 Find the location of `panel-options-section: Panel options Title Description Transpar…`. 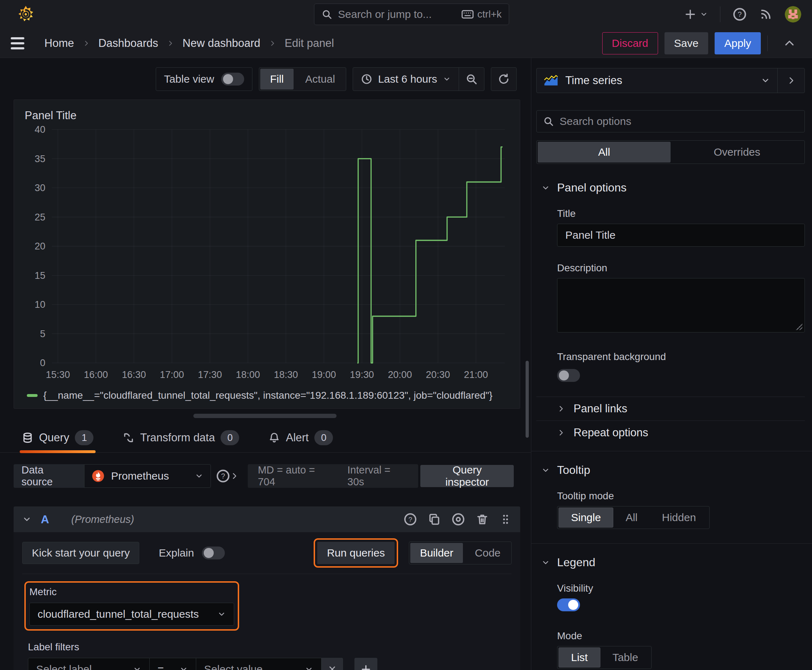

panel-options-section: Panel options Title Description Transpar… is located at coordinates (670, 283).